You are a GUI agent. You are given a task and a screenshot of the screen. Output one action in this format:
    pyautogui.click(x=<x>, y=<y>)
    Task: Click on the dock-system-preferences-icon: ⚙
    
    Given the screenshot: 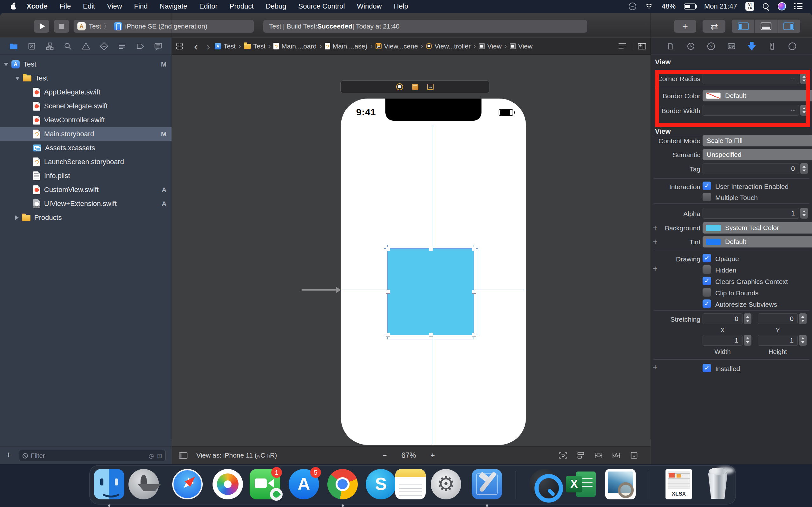 What is the action you would take?
    pyautogui.click(x=446, y=484)
    